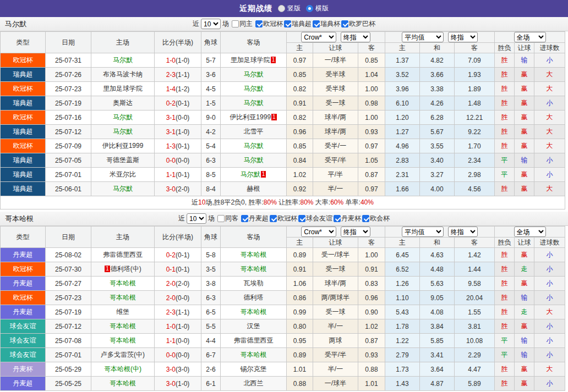 This screenshot has height=392, width=568. What do you see at coordinates (437, 298) in the screenshot?
I see `avg-draw-cell: 9.05` at bounding box center [437, 298].